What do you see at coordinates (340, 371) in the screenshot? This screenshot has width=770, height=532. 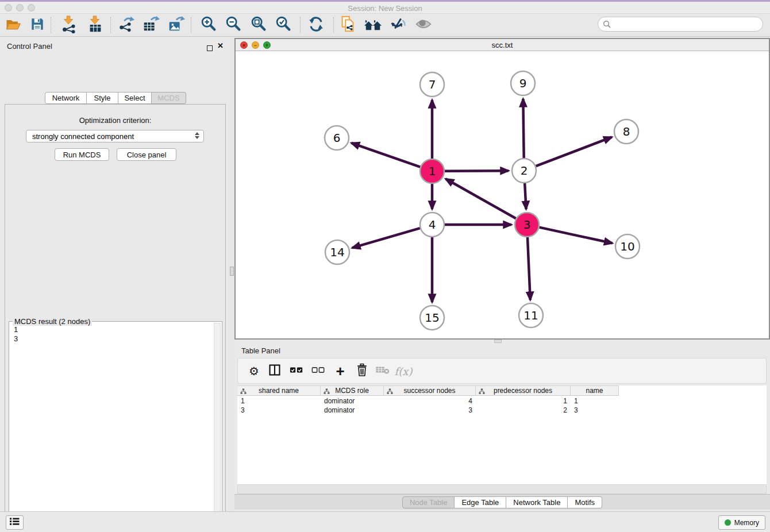 I see `create-column-button: +` at bounding box center [340, 371].